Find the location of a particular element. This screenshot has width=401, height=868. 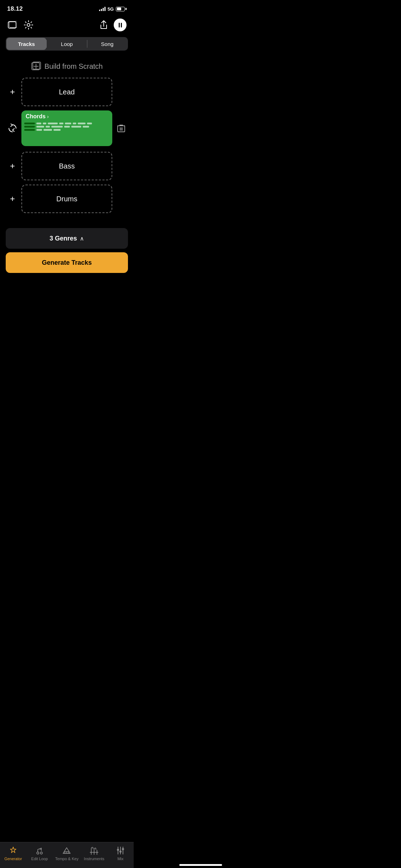

share-icon is located at coordinates (104, 25).